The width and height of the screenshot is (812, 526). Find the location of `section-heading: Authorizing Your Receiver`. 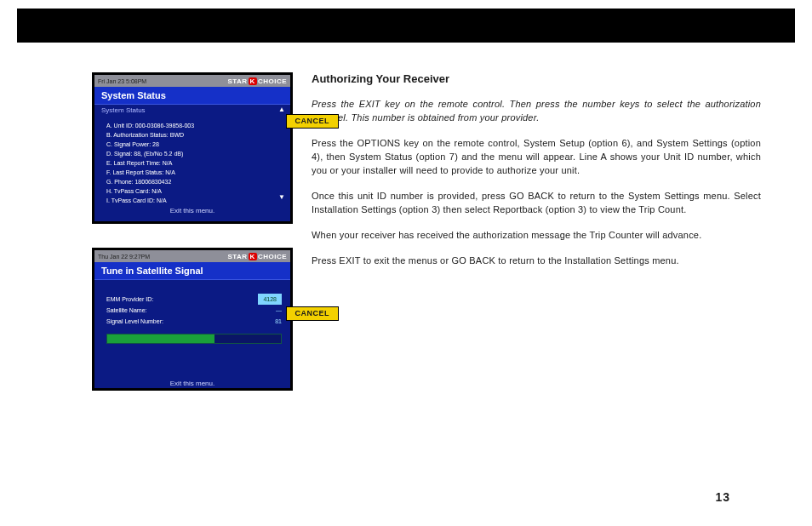

section-heading: Authorizing Your Receiver is located at coordinates (536, 78).